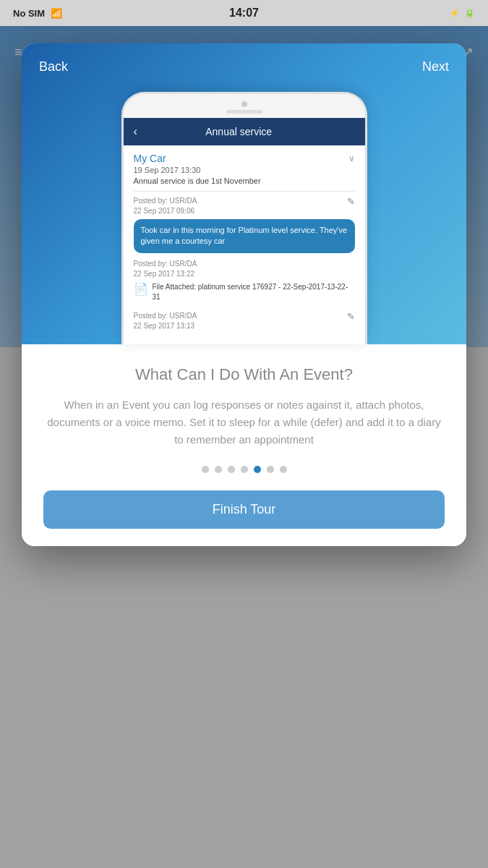 Image resolution: width=488 pixels, height=868 pixels. Describe the element at coordinates (244, 321) in the screenshot. I see `post-item-3: Posted by: USR/DA 22 Sep 2017 13:13 ✎` at that location.